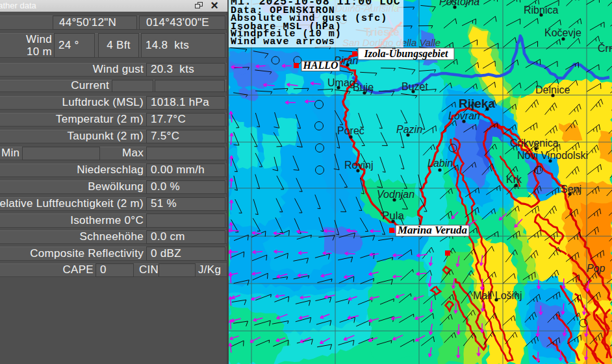  I want to click on svg-text: Umag, so click(342, 83).